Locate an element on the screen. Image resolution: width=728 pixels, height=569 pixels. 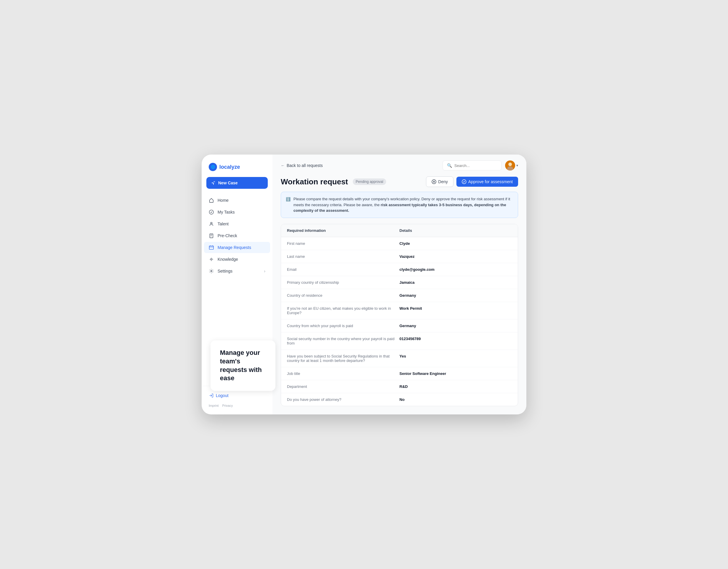
table-header: Required information Details is located at coordinates (399, 231).